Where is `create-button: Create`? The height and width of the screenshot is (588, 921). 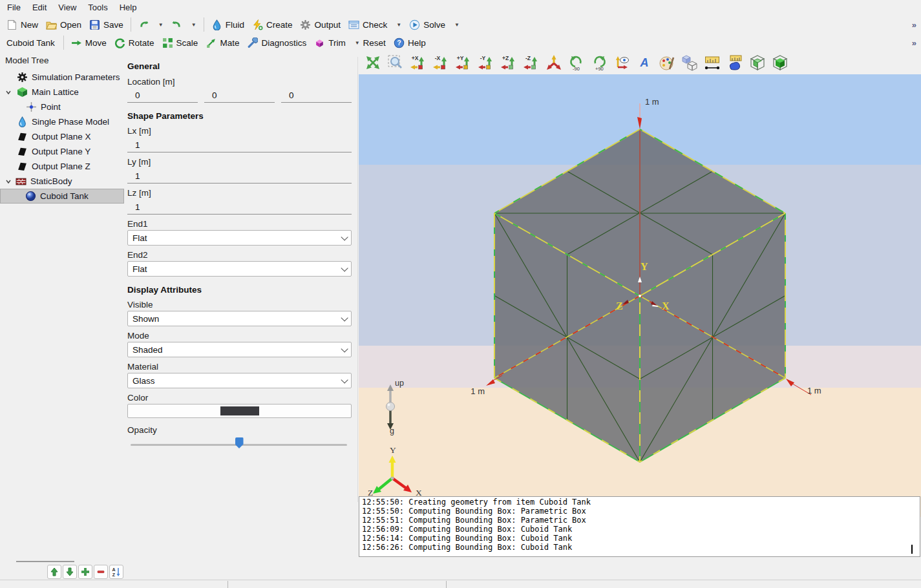
create-button: Create is located at coordinates (273, 25).